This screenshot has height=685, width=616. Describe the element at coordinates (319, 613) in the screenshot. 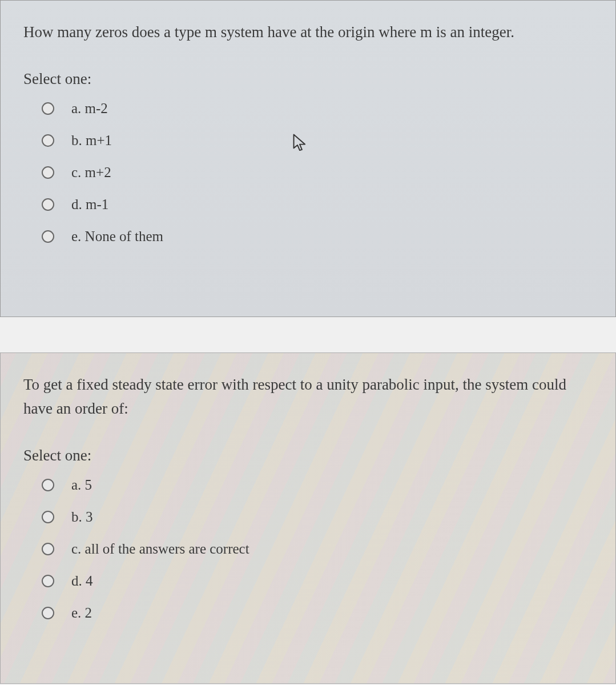

I see `option-row-e: e. 2` at that location.